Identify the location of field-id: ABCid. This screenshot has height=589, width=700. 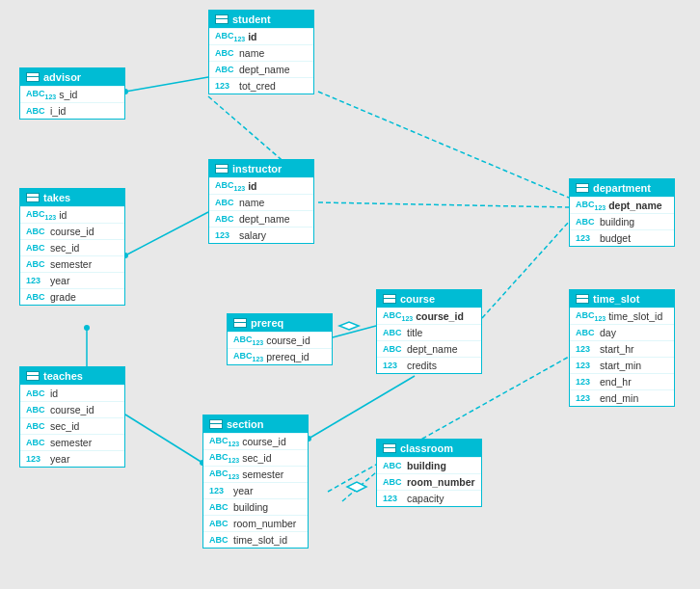
(72, 393).